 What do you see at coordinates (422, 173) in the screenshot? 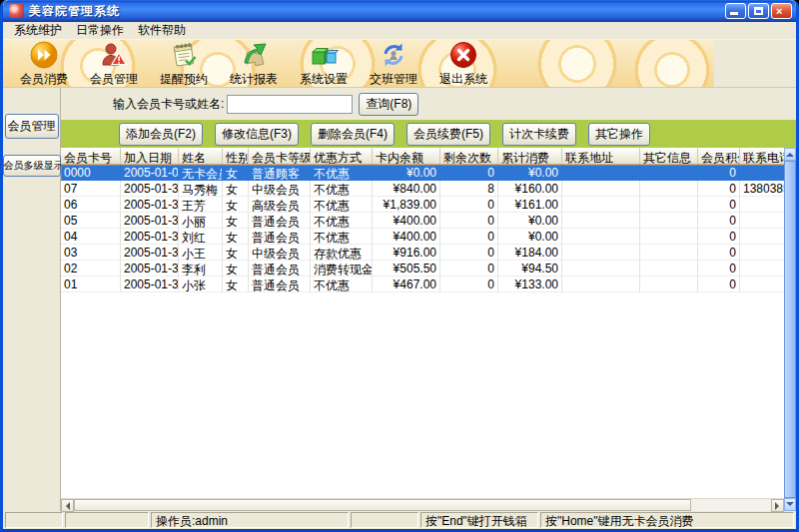
I see `table-row: 00002005-01-01无卡会员女普通顾客不优惠¥0.000¥0.000` at bounding box center [422, 173].